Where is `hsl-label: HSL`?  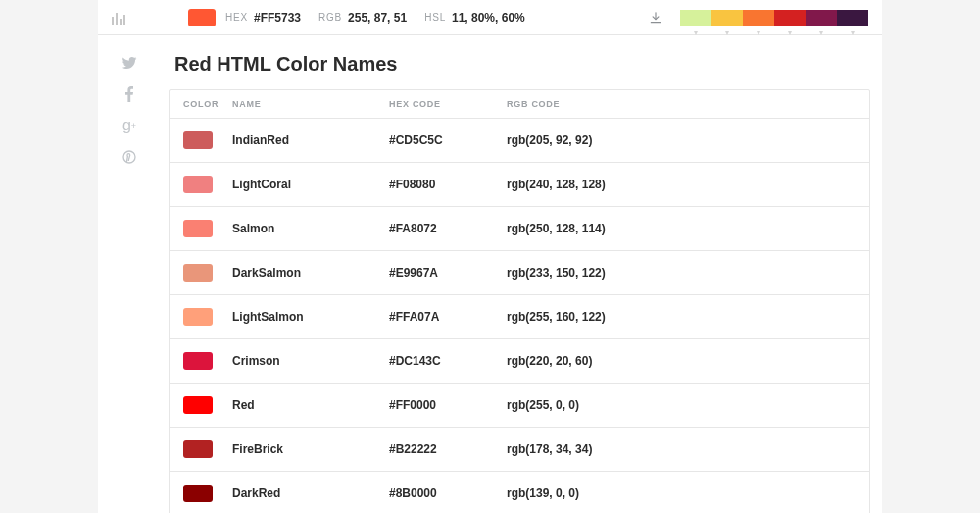
hsl-label: HSL is located at coordinates (435, 18).